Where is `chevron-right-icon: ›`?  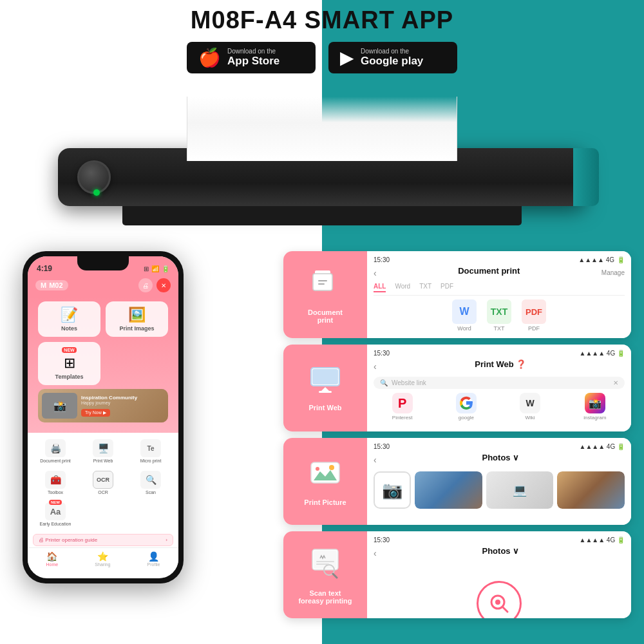
chevron-right-icon: › is located at coordinates (166, 540).